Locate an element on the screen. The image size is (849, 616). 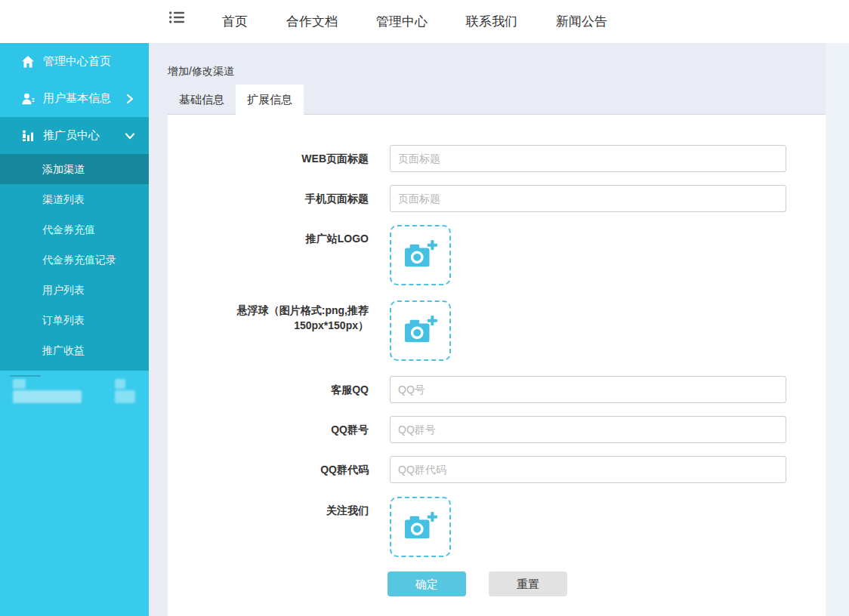
follow-us-label: 关注我们 is located at coordinates (268, 527).